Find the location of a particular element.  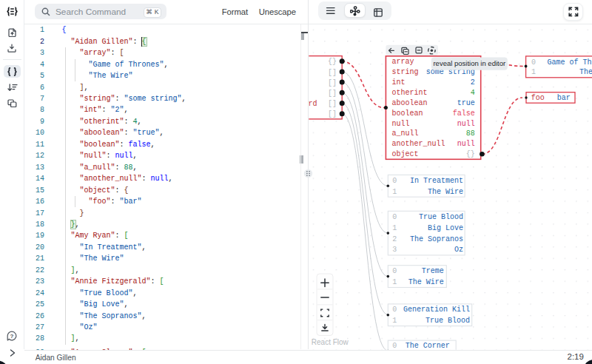

svg-text: React Flow is located at coordinates (330, 342).